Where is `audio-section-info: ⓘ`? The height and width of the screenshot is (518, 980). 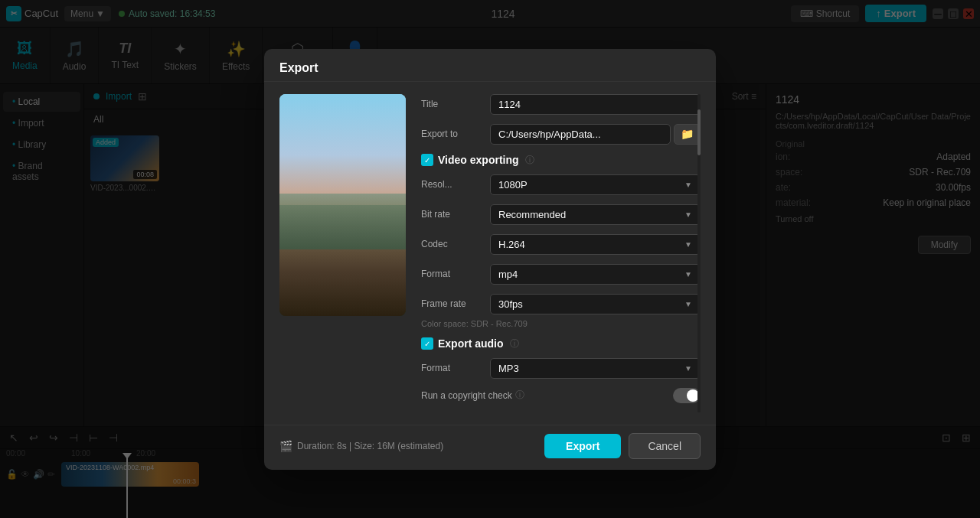 audio-section-info: ⓘ is located at coordinates (514, 344).